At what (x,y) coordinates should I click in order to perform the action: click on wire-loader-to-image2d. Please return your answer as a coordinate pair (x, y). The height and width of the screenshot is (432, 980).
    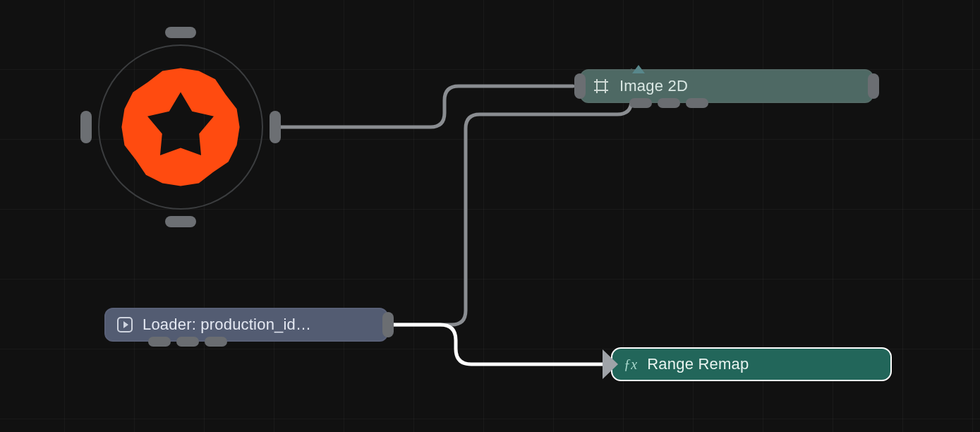
    Looking at the image, I should click on (510, 198).